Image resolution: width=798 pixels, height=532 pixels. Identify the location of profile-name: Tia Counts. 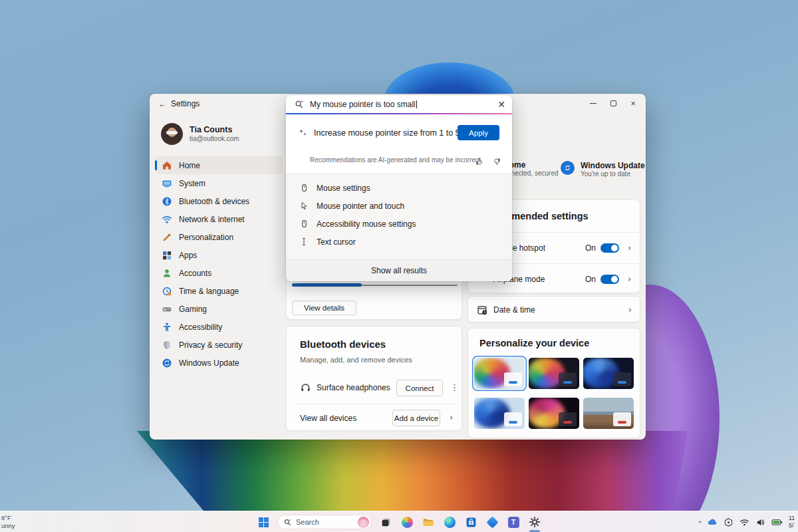
(211, 130).